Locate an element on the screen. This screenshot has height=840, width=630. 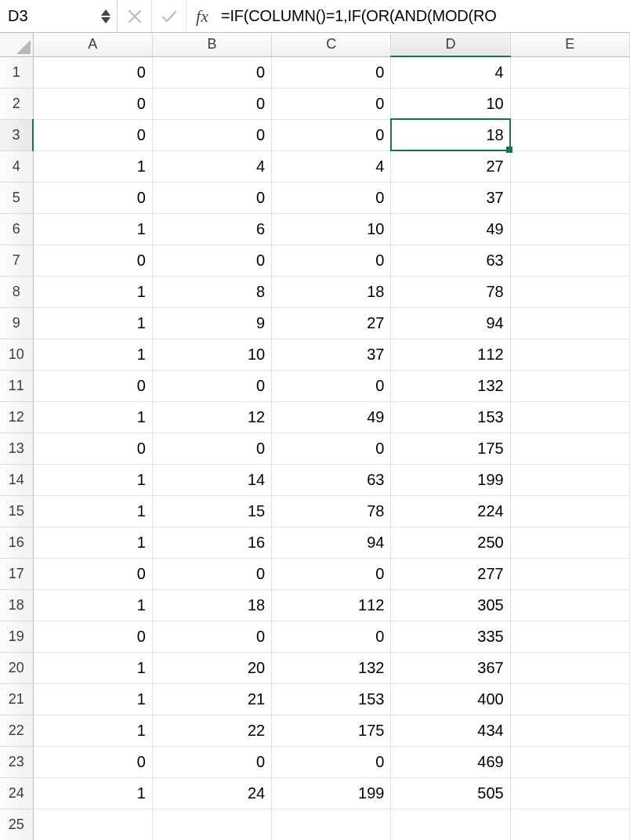
cell: 14 is located at coordinates (212, 480).